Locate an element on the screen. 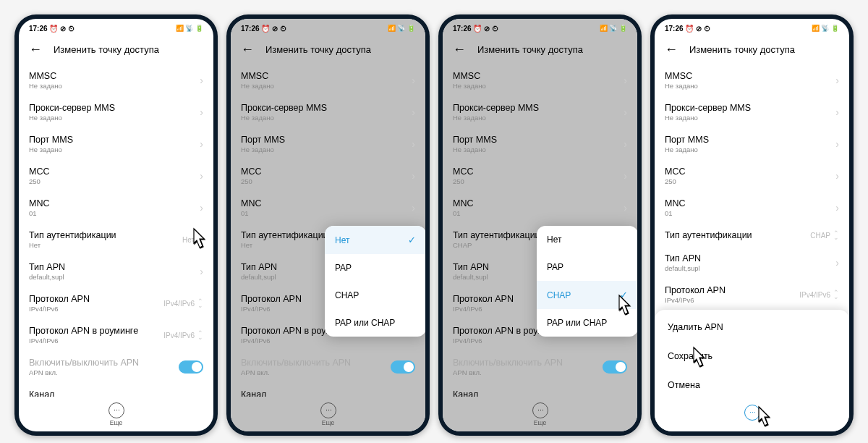 This screenshot has width=868, height=443. more-menu-sheet: Удалить APN Сохранить Отмена ⋯ is located at coordinates (752, 371).